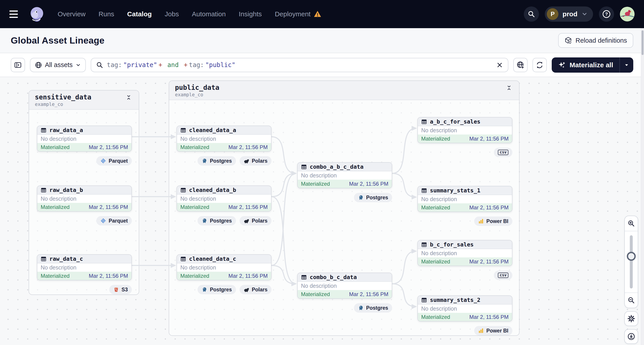 The image size is (644, 345). Describe the element at coordinates (631, 318) in the screenshot. I see `gear-icon` at that location.